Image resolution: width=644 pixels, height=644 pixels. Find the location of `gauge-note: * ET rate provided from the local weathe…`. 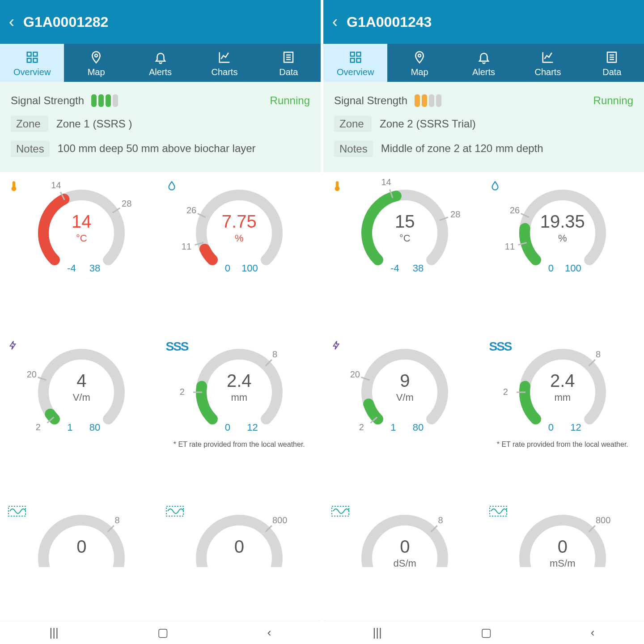

gauge-note: * ET rate provided from the local weathe… is located at coordinates (240, 445).